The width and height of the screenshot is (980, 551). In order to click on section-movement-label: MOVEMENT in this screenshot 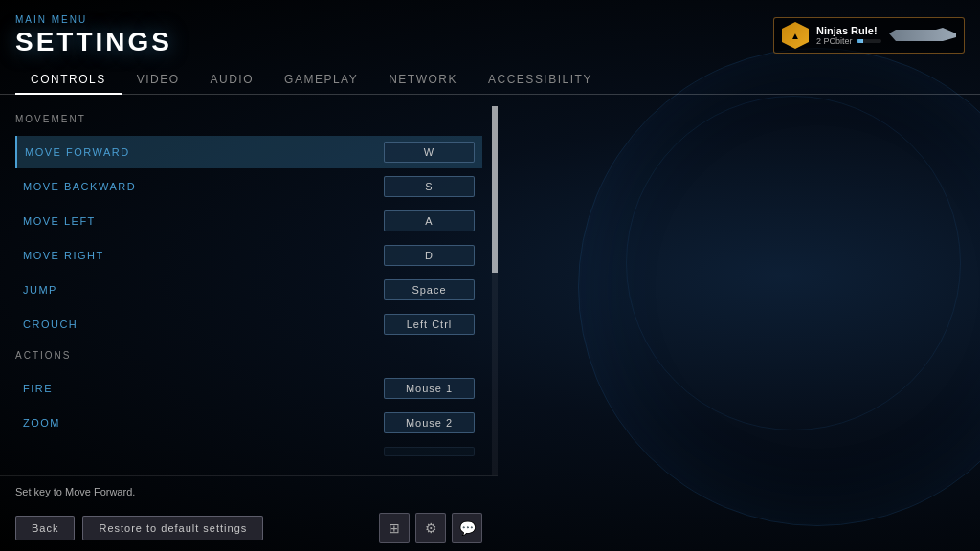, I will do `click(249, 117)`.